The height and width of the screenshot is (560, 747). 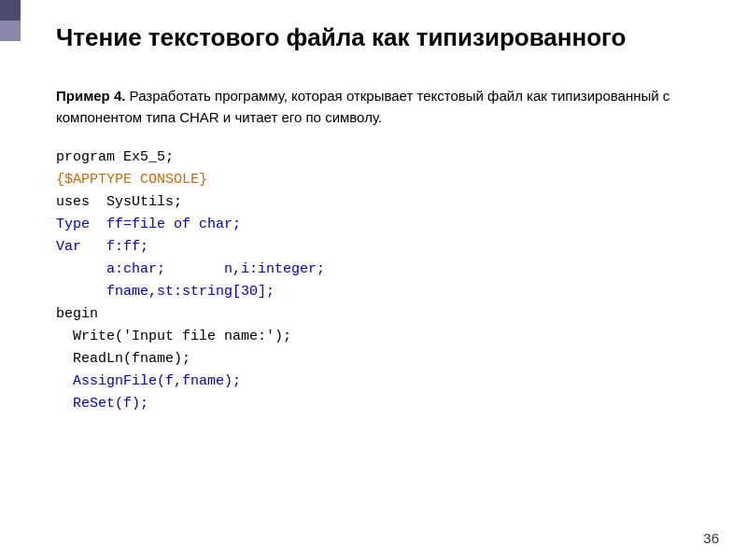 What do you see at coordinates (388, 359) in the screenshot?
I see `code-line: ReadLn(fname);` at bounding box center [388, 359].